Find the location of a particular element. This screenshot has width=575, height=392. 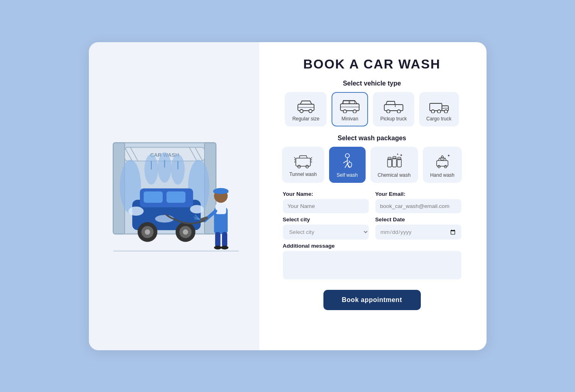

page-title: BOOK A CAR WASH is located at coordinates (372, 64).